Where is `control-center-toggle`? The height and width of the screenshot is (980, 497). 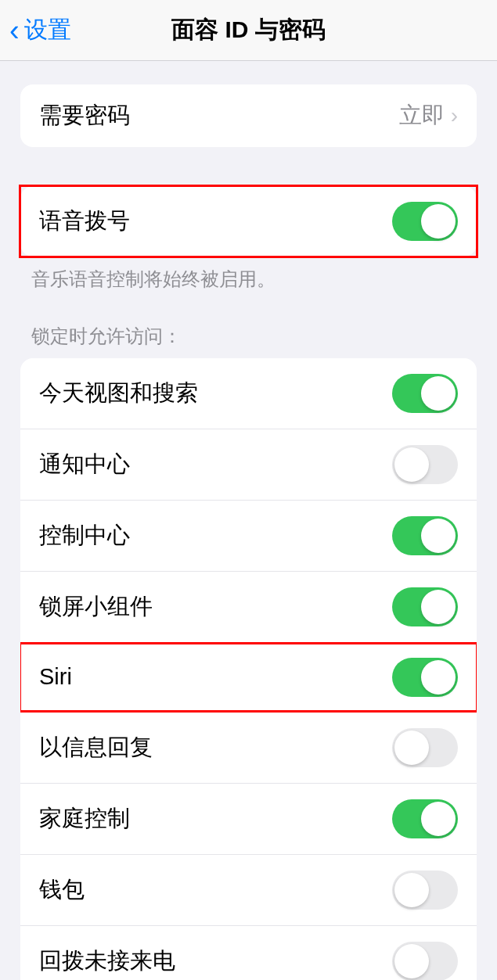
control-center-toggle is located at coordinates (425, 536).